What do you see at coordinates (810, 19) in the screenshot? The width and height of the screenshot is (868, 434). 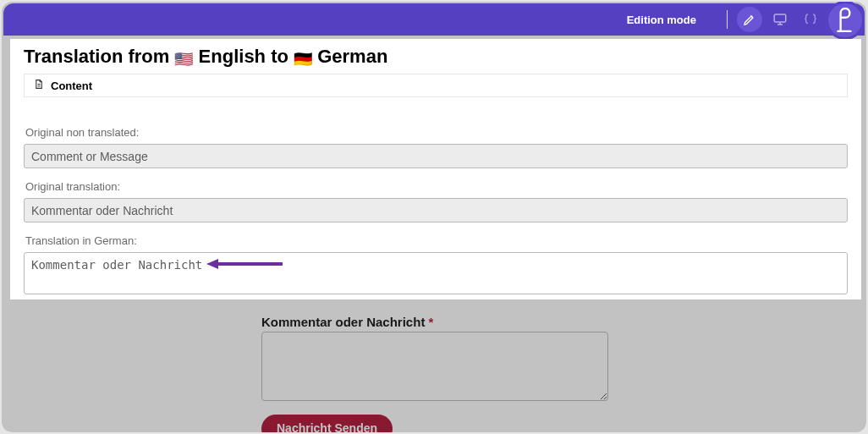 I see `brackets-icon` at bounding box center [810, 19].